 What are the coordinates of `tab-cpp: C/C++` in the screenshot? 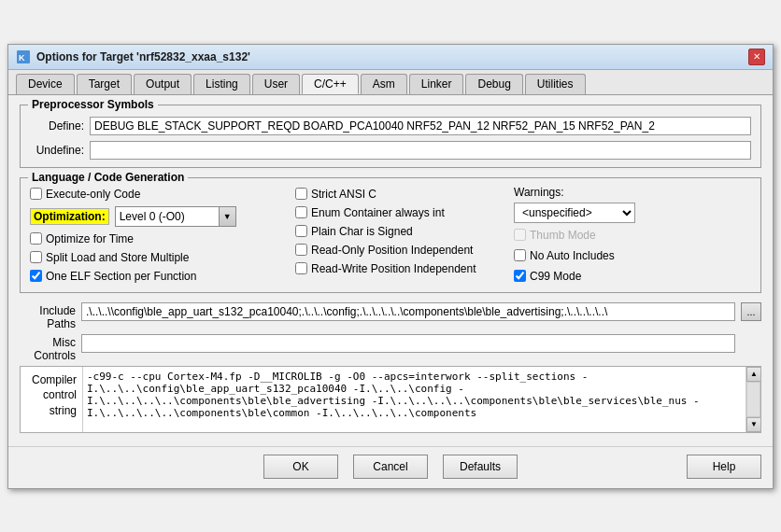 It's located at (331, 84).